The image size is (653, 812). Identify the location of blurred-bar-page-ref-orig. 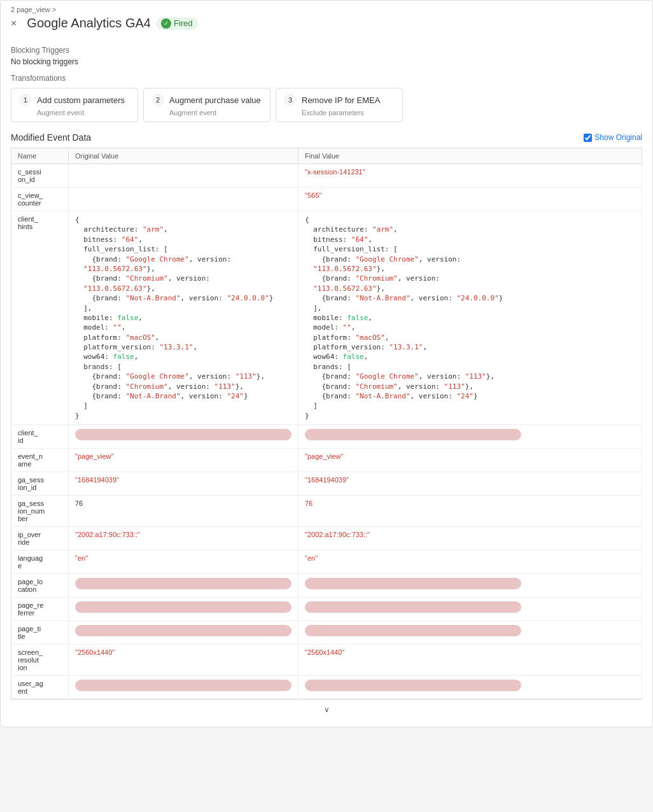
(183, 607).